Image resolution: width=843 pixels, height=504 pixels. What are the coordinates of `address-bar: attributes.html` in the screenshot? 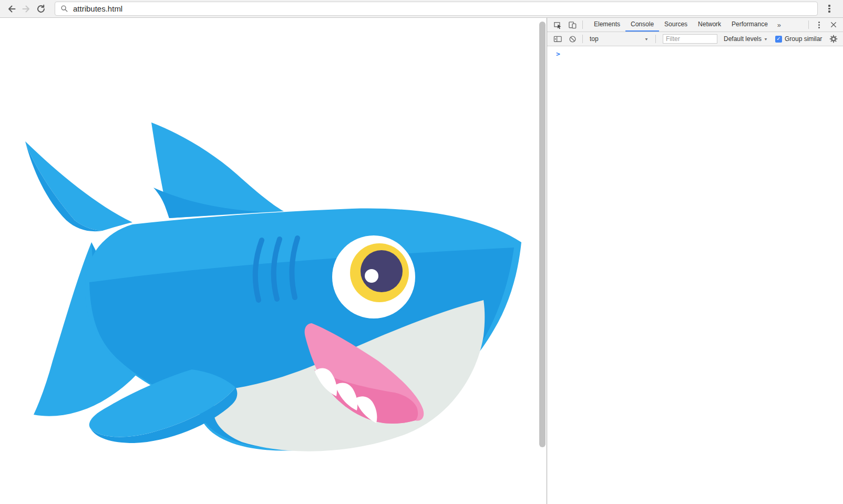 It's located at (436, 8).